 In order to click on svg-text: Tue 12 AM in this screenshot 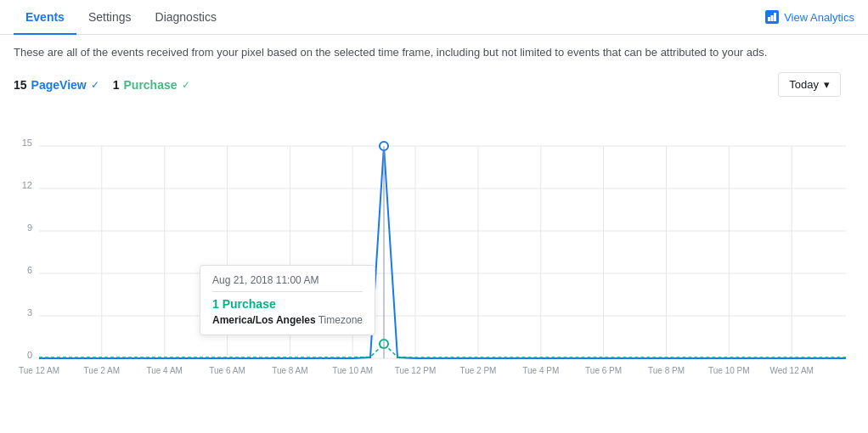, I will do `click(39, 370)`.